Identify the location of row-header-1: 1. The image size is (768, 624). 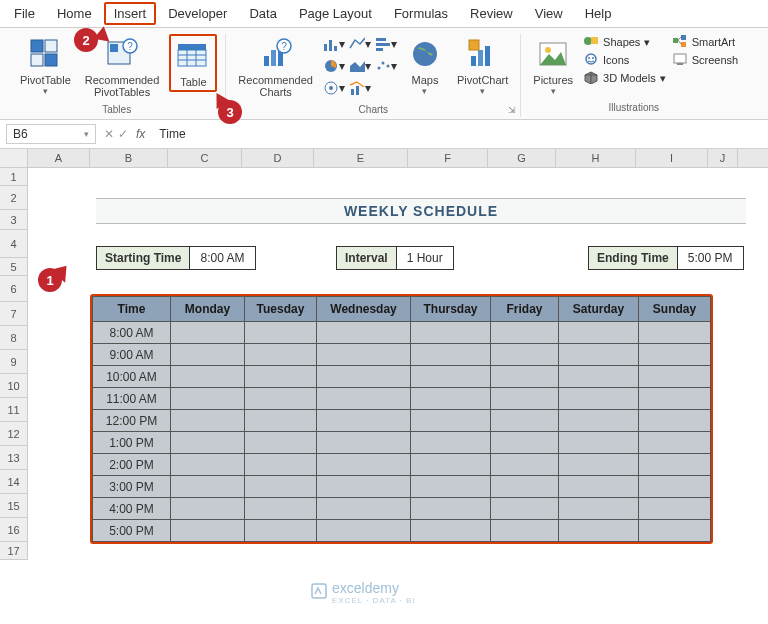
(14, 177).